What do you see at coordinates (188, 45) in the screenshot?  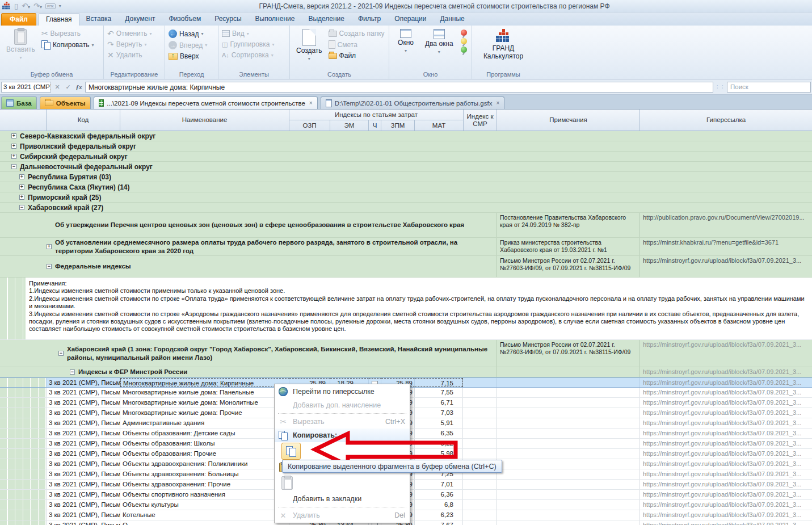 I see `forward-button: →Вперед▾` at bounding box center [188, 45].